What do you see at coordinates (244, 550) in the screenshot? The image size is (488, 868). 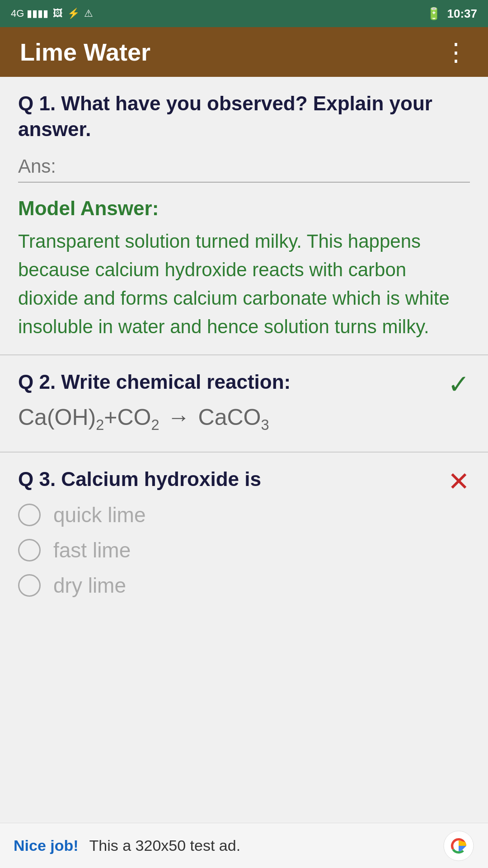 I see `option-row-2: fast lime` at bounding box center [244, 550].